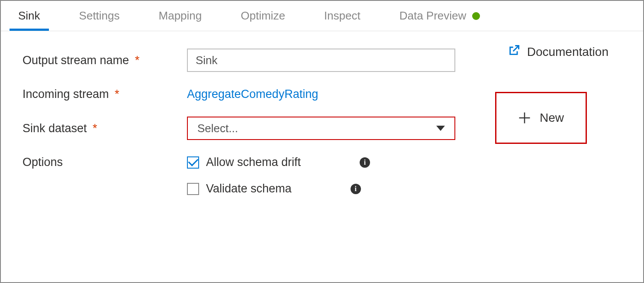 The height and width of the screenshot is (283, 644). Describe the element at coordinates (253, 94) in the screenshot. I see `incoming-stream-value: AggregateComedyRating` at that location.